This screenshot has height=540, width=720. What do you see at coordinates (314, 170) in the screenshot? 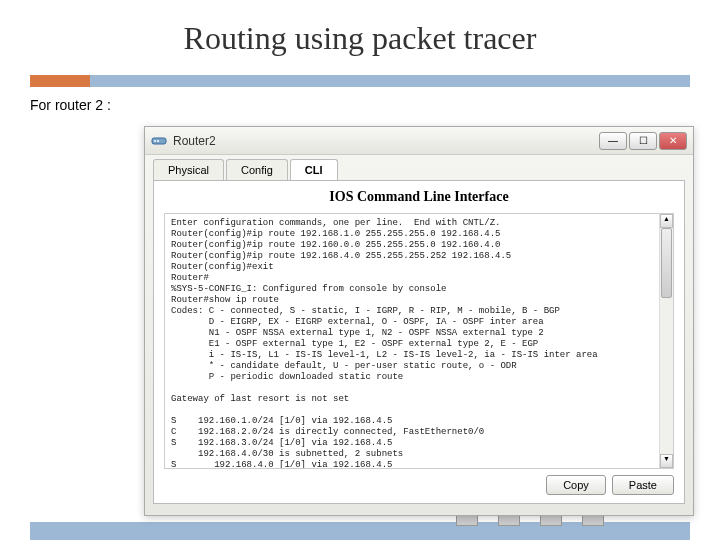
I see `tab-cli: CLI` at bounding box center [314, 170].